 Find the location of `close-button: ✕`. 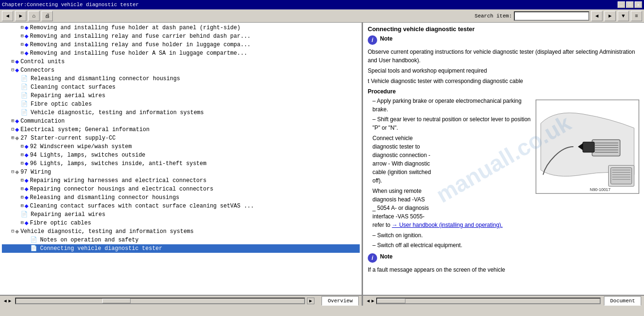

close-button: ✕ is located at coordinates (638, 5).